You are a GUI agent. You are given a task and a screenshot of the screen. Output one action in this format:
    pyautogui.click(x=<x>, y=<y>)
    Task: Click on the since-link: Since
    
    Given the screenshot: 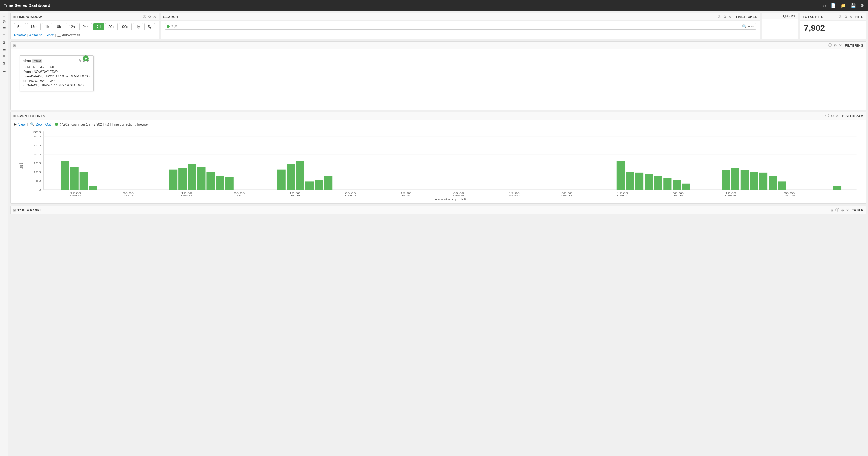 What is the action you would take?
    pyautogui.click(x=50, y=35)
    